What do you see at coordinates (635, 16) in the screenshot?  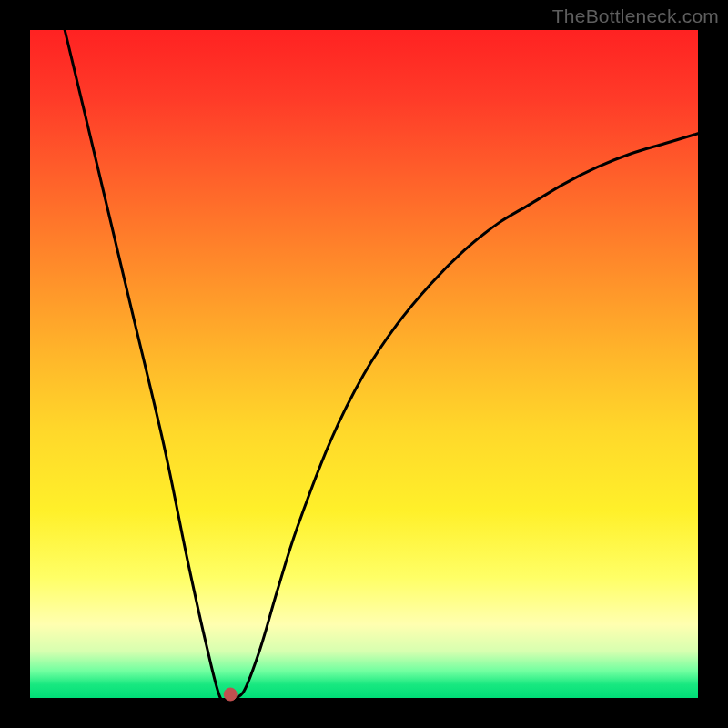 I see `watermark-text: TheBottleneck.com` at bounding box center [635, 16].